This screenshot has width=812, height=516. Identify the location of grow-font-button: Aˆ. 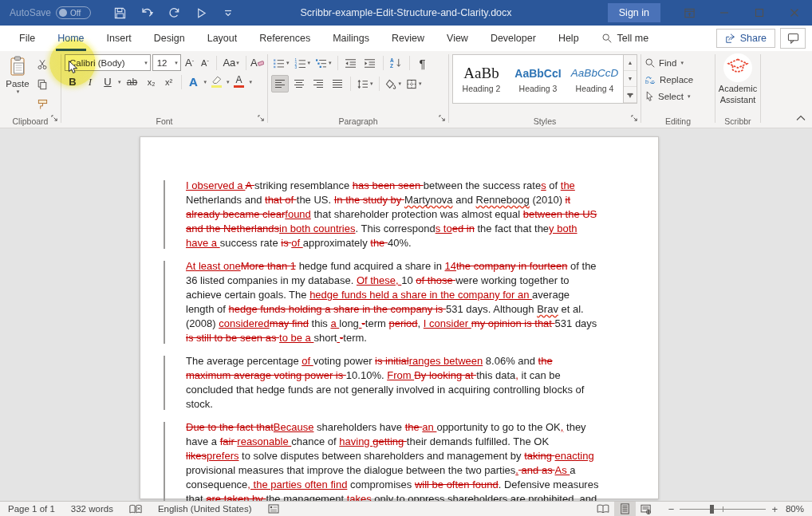
(190, 62).